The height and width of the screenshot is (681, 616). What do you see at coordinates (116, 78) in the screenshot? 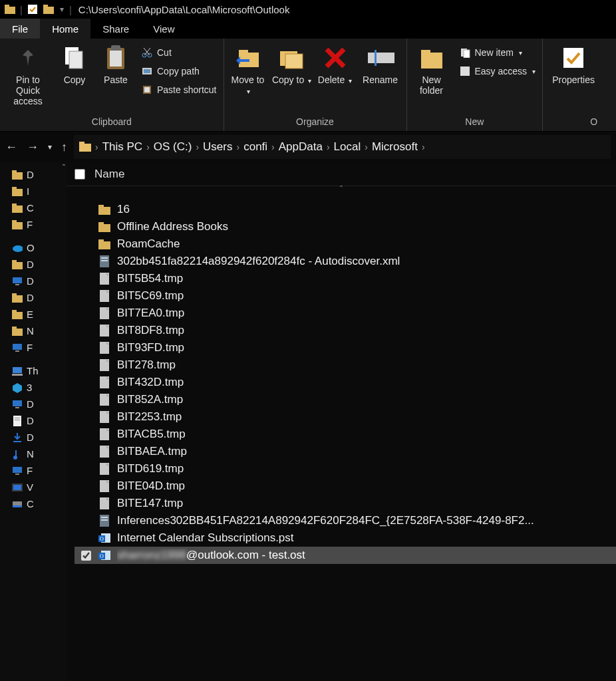
I see `paste-button: Paste` at bounding box center [116, 78].